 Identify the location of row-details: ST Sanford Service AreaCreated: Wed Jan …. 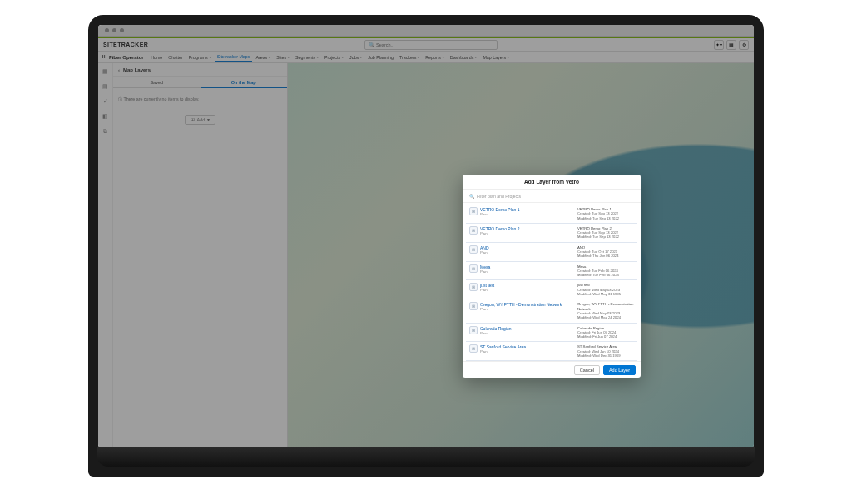
(606, 351).